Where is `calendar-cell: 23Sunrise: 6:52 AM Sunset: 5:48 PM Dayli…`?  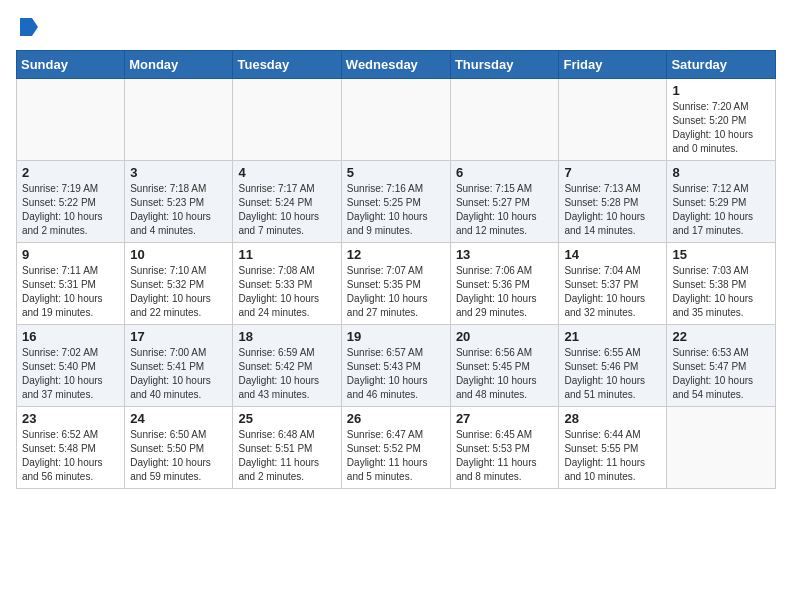
calendar-cell: 23Sunrise: 6:52 AM Sunset: 5:48 PM Dayli… is located at coordinates (71, 448).